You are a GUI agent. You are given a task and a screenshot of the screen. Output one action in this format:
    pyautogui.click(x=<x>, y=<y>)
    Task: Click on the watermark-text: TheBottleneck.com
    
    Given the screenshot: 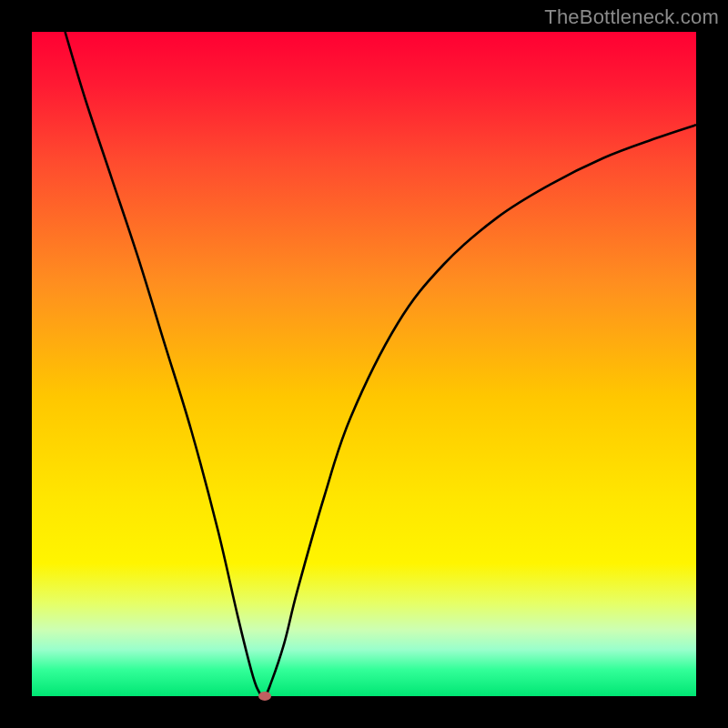 What is the action you would take?
    pyautogui.click(x=632, y=17)
    